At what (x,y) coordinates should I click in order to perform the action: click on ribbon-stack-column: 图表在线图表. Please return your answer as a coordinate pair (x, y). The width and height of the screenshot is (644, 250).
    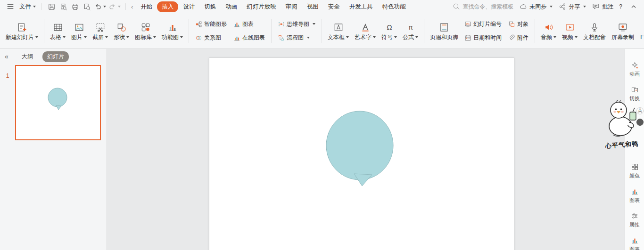
    Looking at the image, I should click on (249, 31).